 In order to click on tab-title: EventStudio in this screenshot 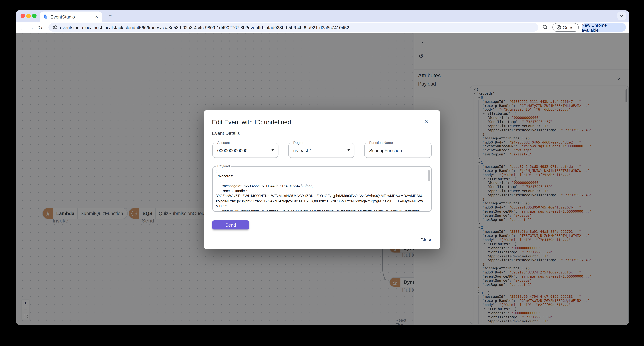, I will do `click(72, 17)`.